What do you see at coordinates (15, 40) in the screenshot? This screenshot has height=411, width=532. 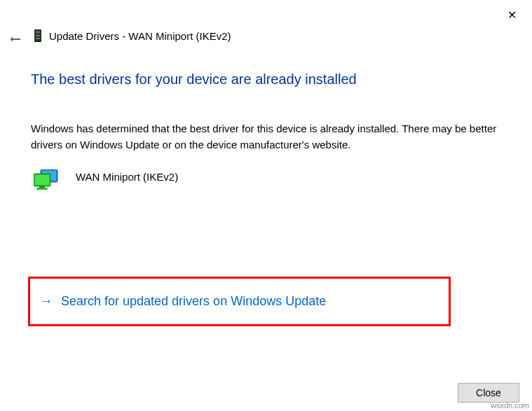 I see `back-arrow-icon: 🠔` at bounding box center [15, 40].